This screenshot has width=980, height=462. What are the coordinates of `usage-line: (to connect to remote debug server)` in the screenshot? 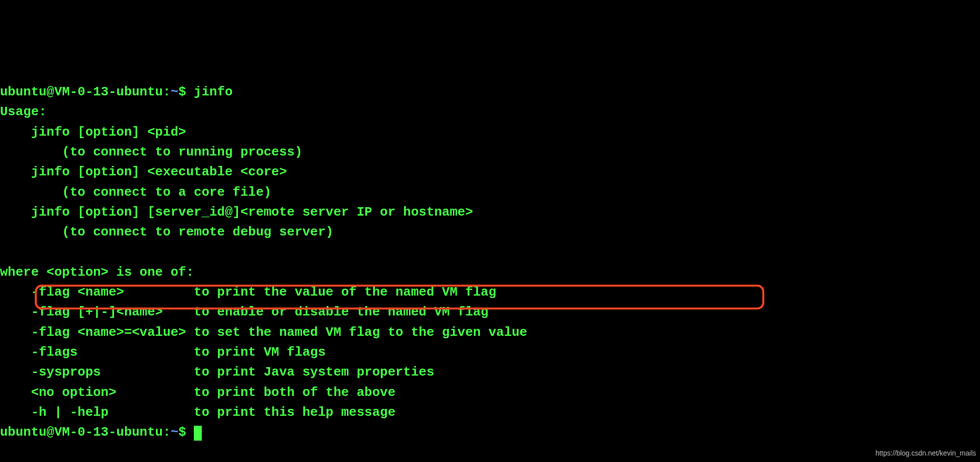 It's located at (167, 232).